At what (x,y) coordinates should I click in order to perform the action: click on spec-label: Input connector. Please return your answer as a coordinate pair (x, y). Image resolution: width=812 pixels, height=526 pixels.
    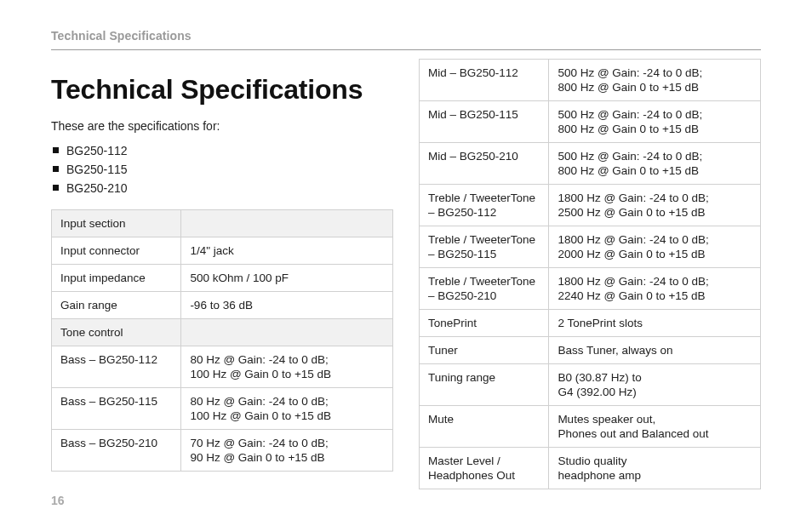
    Looking at the image, I should click on (117, 251).